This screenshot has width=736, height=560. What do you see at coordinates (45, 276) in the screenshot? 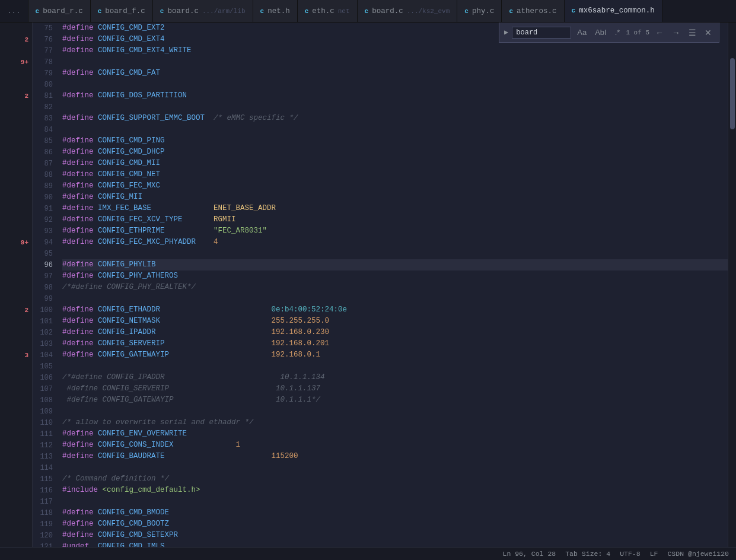
I see `ln-97: 97` at bounding box center [45, 276].